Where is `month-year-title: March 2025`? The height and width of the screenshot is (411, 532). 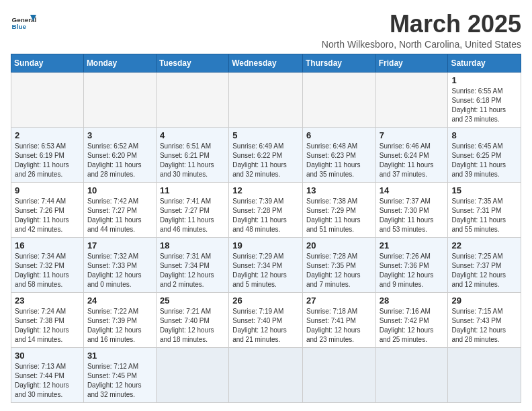
month-year-title: March 2025 is located at coordinates (422, 24).